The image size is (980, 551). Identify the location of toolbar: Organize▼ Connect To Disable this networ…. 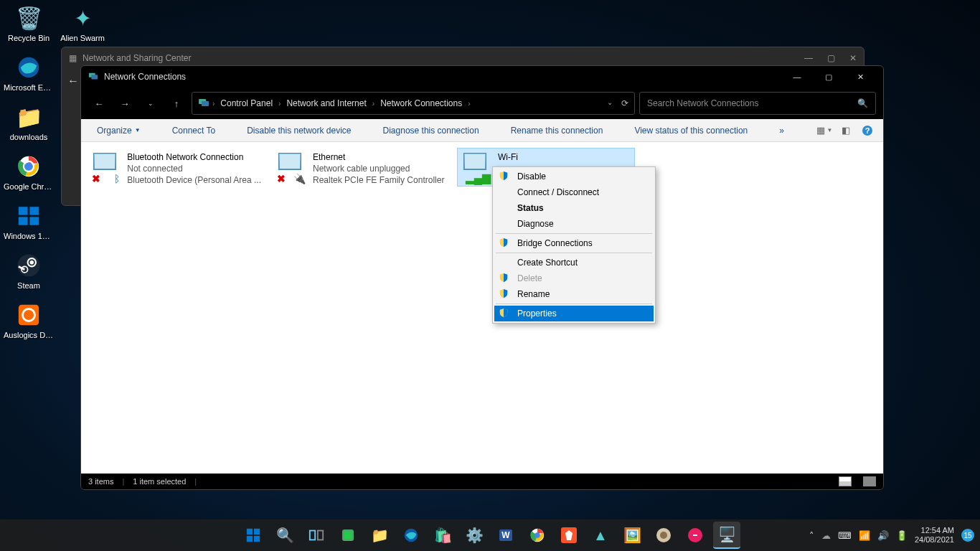
(482, 131).